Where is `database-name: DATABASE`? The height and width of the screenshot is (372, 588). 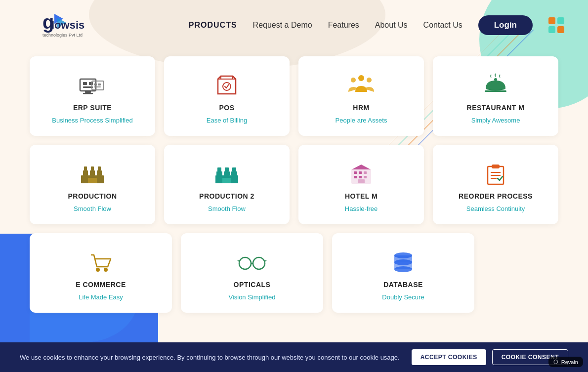 database-name: DATABASE is located at coordinates (403, 285).